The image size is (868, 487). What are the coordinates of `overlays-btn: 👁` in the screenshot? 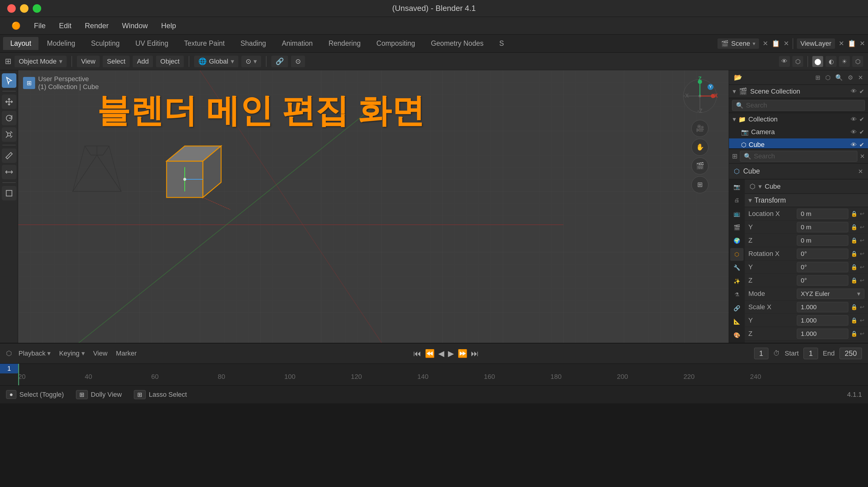 It's located at (784, 61).